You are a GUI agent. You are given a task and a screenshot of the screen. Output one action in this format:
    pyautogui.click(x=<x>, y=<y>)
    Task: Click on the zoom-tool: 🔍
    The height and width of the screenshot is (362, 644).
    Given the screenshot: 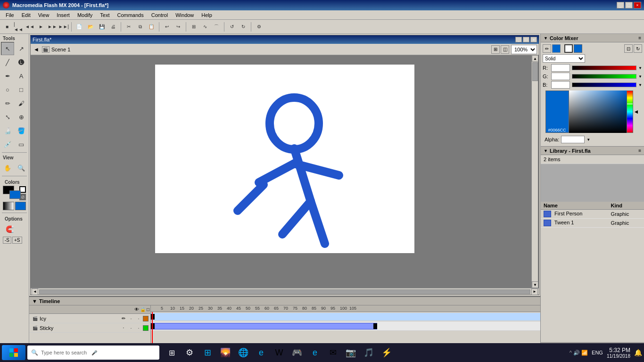 What is the action you would take?
    pyautogui.click(x=21, y=168)
    